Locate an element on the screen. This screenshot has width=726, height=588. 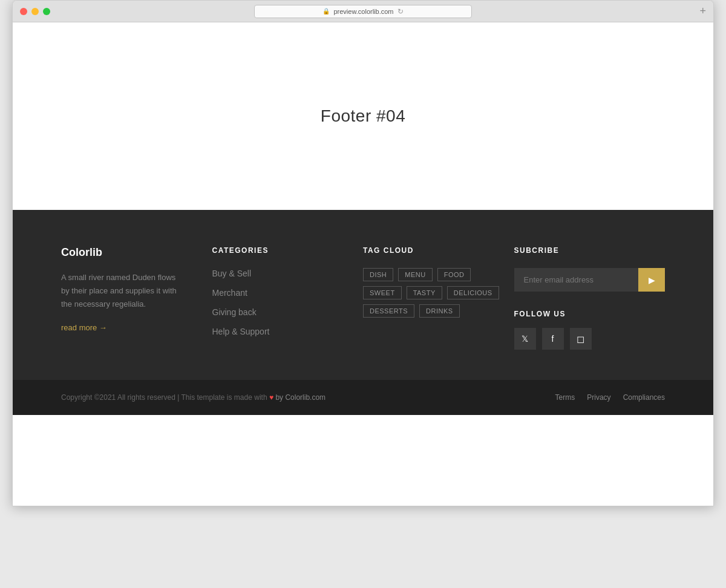
terms-link: Terms is located at coordinates (565, 397).